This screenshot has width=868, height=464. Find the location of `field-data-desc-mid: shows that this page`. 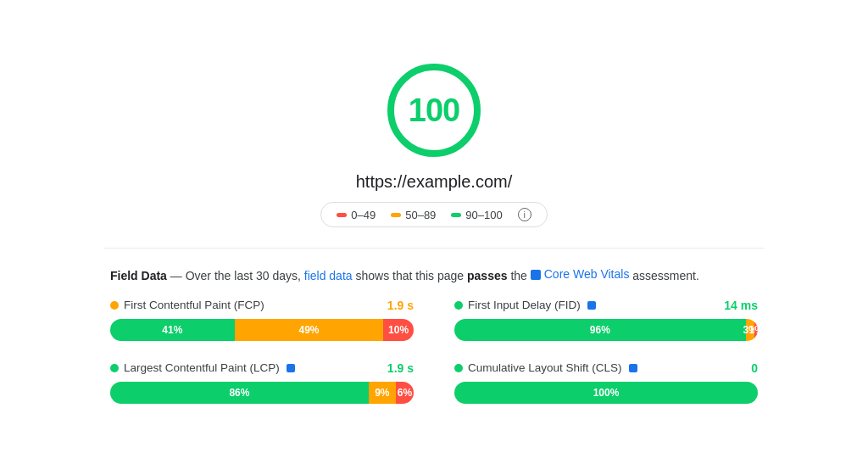

field-data-desc-mid: shows that this page is located at coordinates (411, 276).